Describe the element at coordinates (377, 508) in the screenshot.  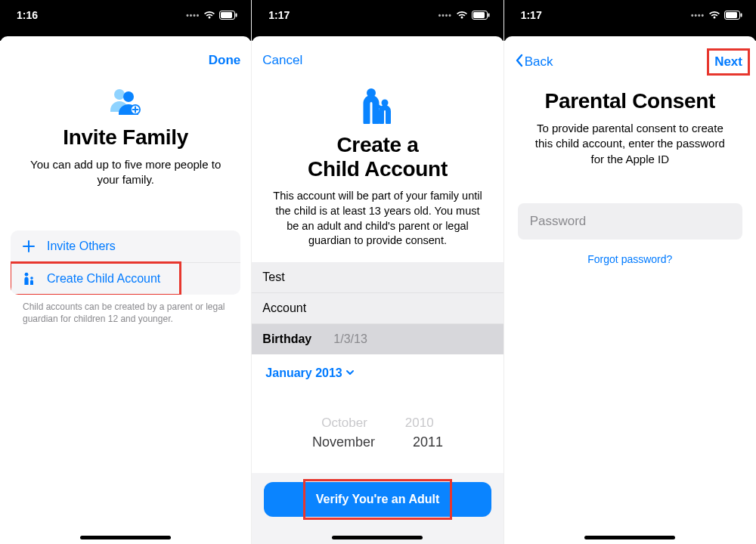
I see `bottom-action-bar: Verify You're an Adult` at that location.